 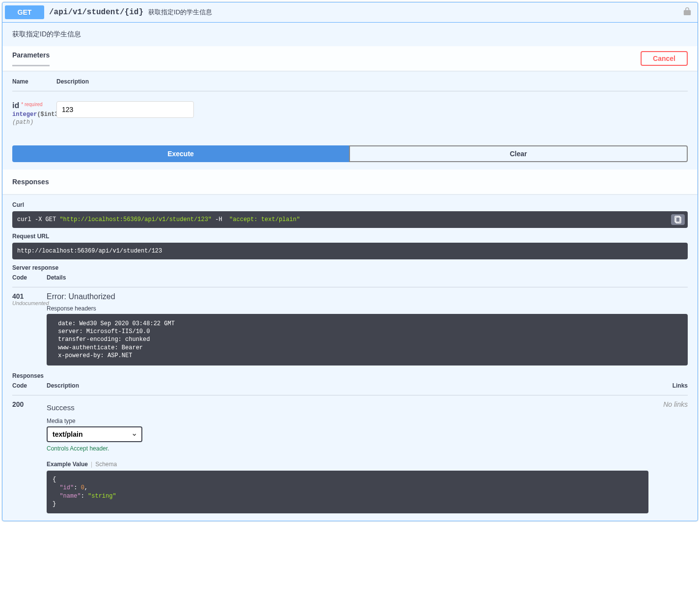 I want to click on copy-icon, so click(x=678, y=220).